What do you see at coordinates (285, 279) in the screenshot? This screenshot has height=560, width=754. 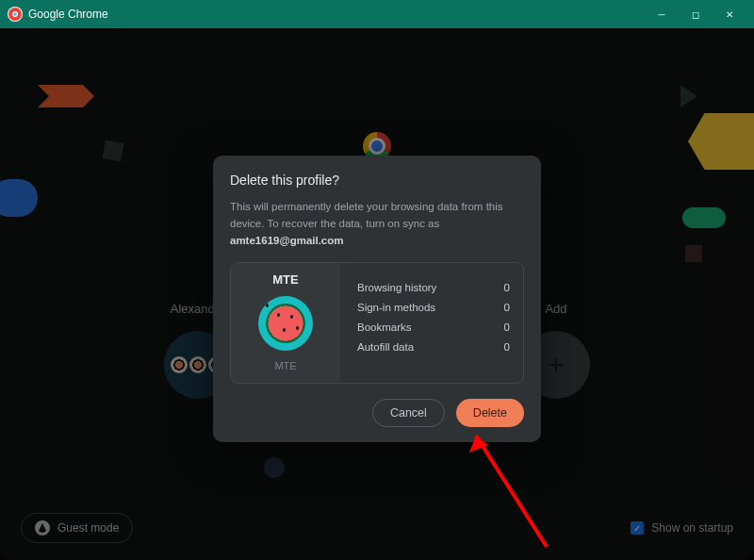 I see `dialog-profile-name: MTE` at bounding box center [285, 279].